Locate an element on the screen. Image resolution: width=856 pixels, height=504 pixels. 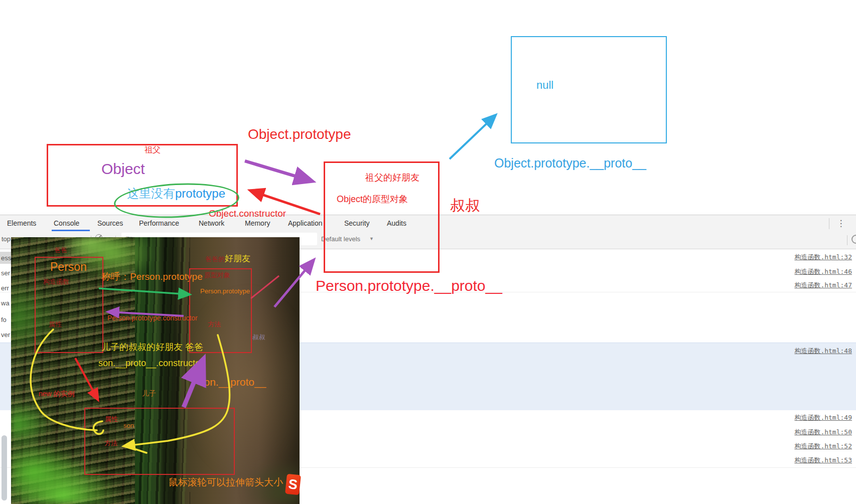
son-proto-label: son.__proto__ is located at coordinates (232, 382).